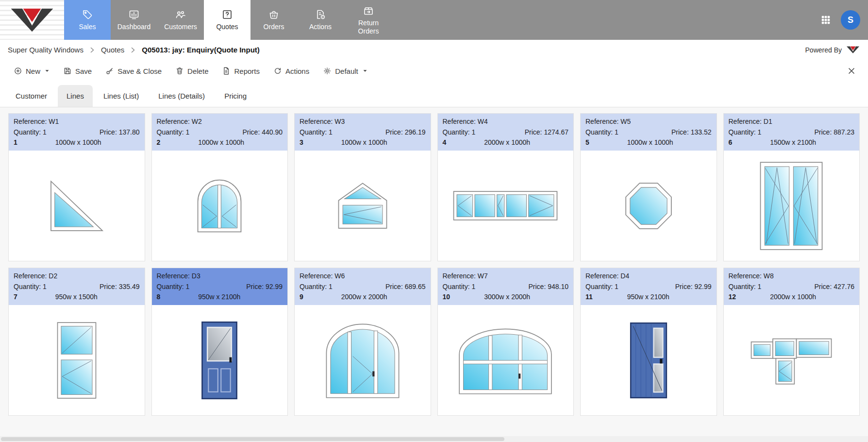  I want to click on actions-icon, so click(320, 15).